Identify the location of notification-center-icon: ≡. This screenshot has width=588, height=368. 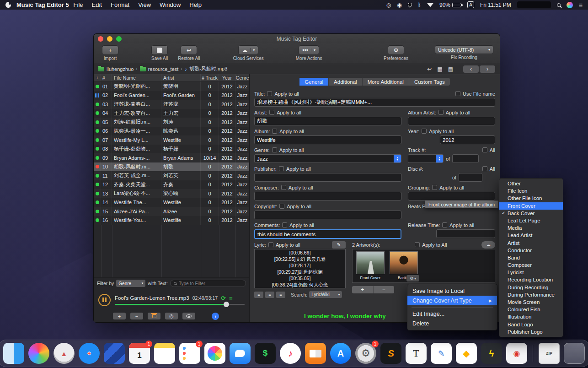
(581, 5).